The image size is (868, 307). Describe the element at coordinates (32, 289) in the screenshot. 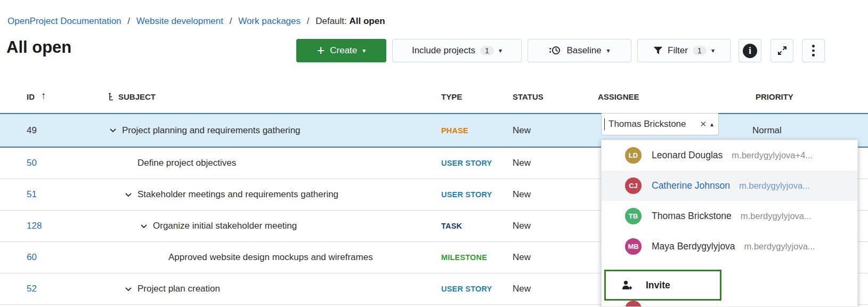

I see `work-package-id-link: 52` at that location.